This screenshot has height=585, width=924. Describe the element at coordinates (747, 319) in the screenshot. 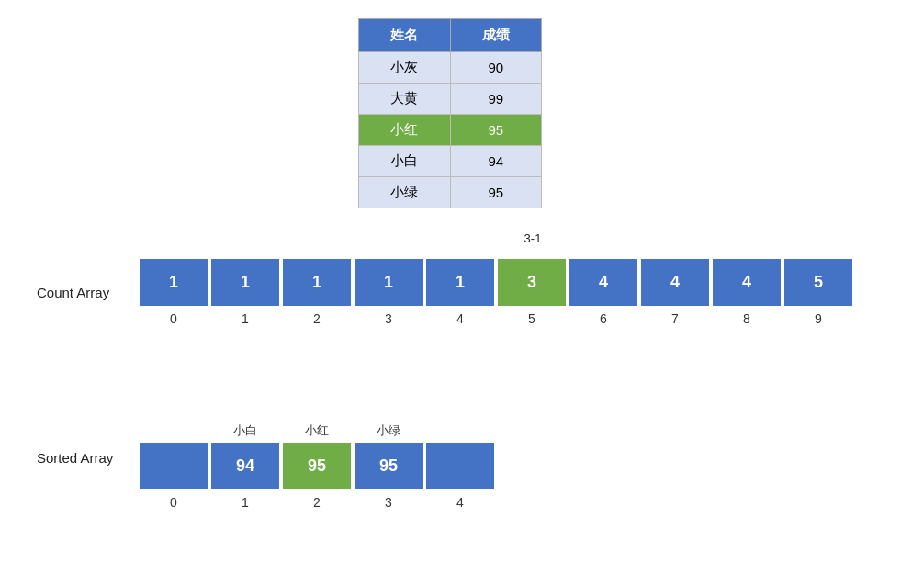

I see `count-index: 8` at that location.